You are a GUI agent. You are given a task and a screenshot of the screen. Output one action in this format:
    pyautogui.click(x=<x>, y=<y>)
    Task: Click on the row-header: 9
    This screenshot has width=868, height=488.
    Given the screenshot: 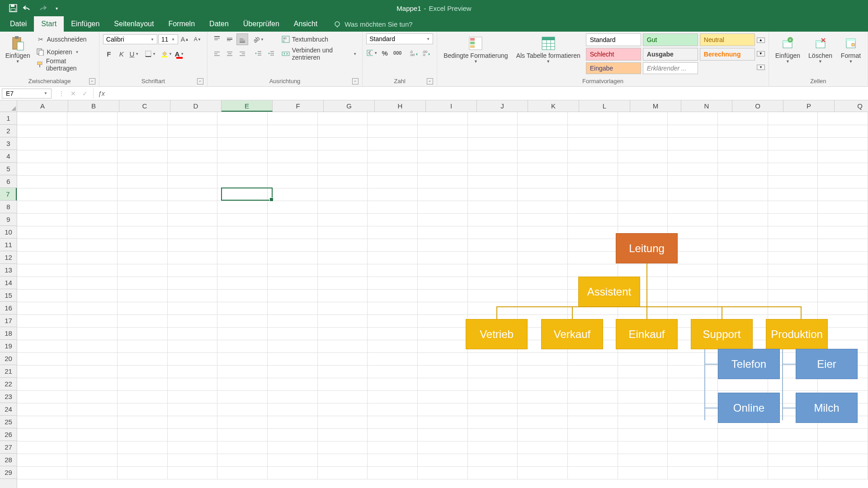 What is the action you would take?
    pyautogui.click(x=8, y=220)
    